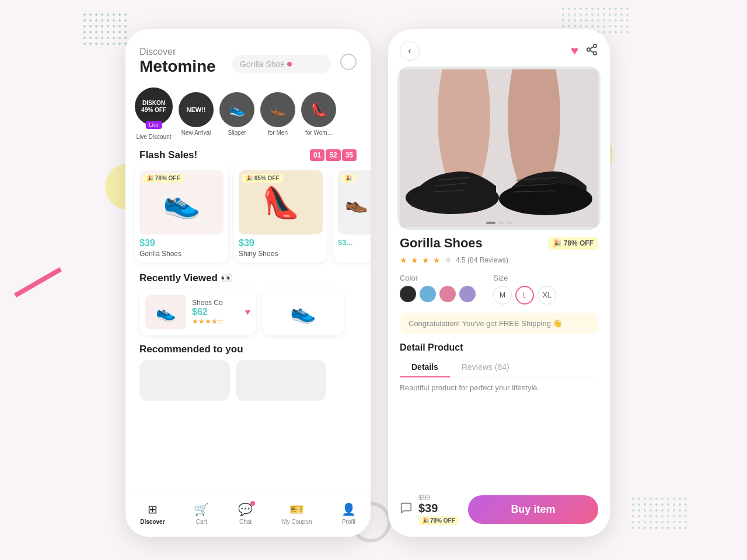 The image size is (747, 560). I want to click on tab-details: Details, so click(425, 368).